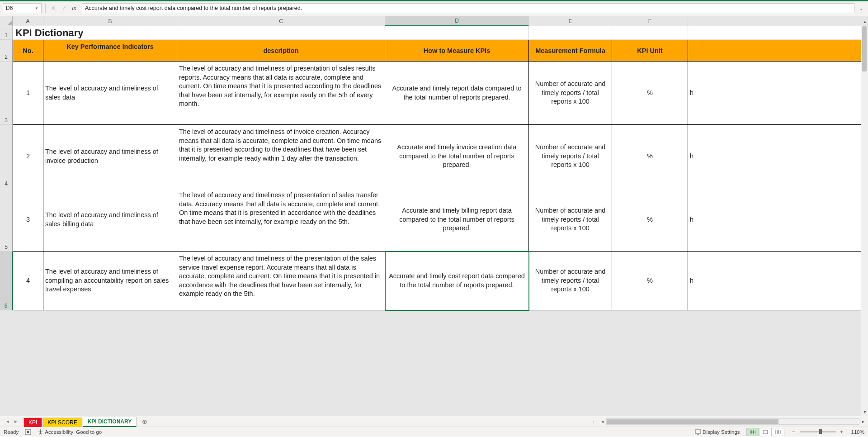  What do you see at coordinates (864, 412) in the screenshot?
I see `scroll-down-icon: ▼` at bounding box center [864, 412].